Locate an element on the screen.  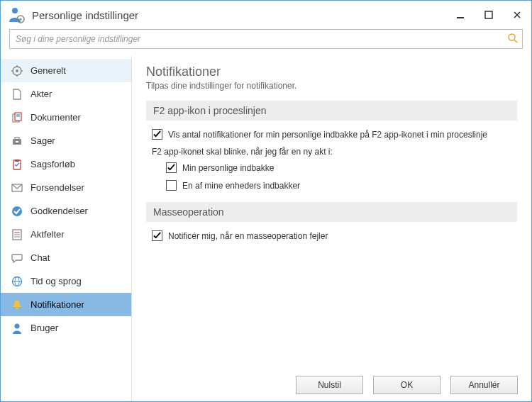
document-icon is located at coordinates (17, 94).